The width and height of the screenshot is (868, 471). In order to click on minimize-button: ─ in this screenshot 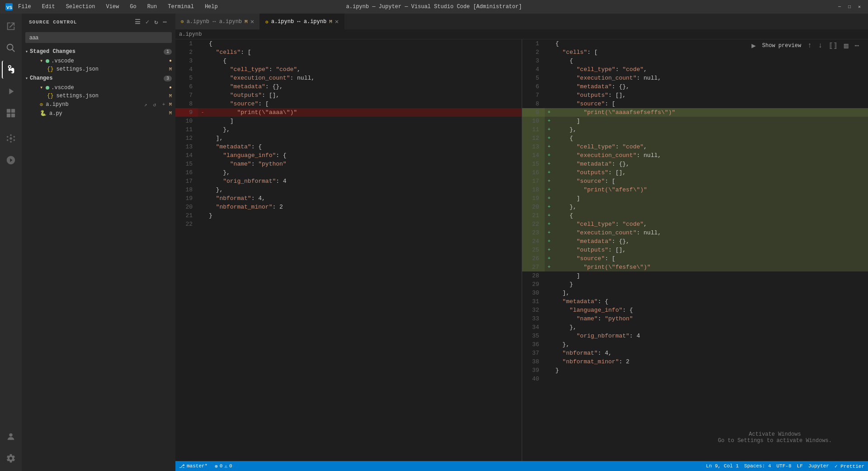, I will do `click(840, 7)`.